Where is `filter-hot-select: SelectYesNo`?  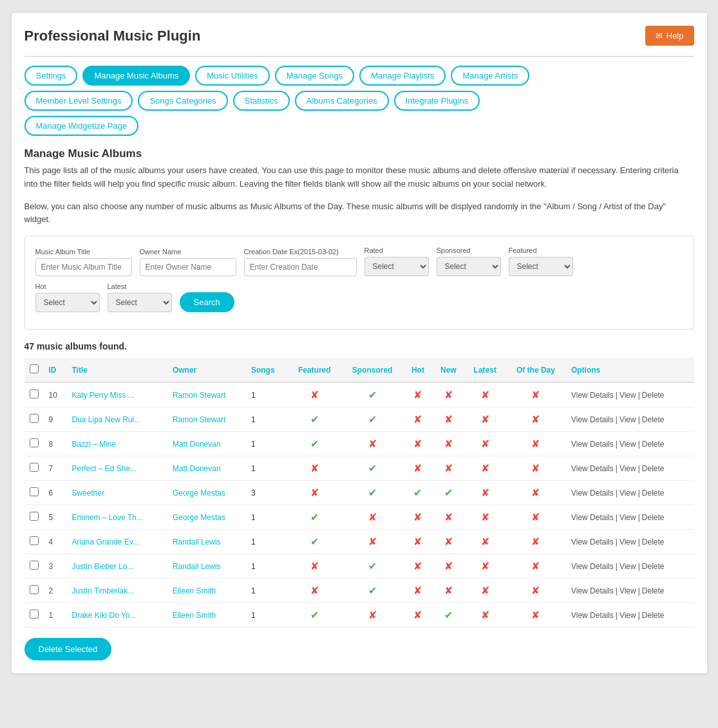
filter-hot-select: SelectYesNo is located at coordinates (68, 303).